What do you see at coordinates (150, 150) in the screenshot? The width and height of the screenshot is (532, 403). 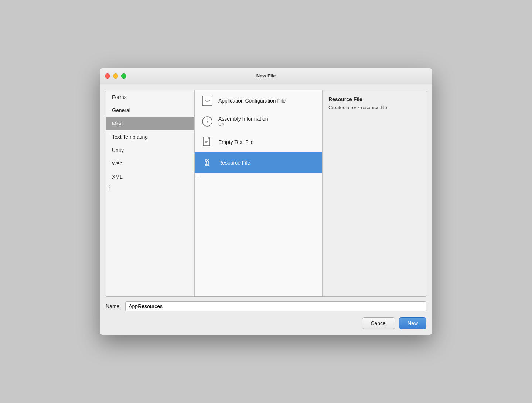 I see `sidebar-item-unity: Unity` at bounding box center [150, 150].